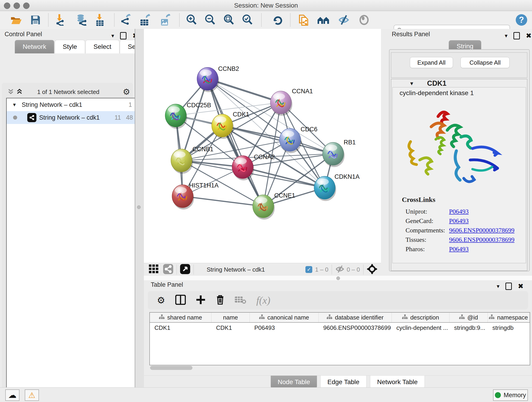 Image resolution: width=532 pixels, height=402 pixels. What do you see at coordinates (355, 328) in the screenshot?
I see `table-cell: 9606.ENSP00000378699` at bounding box center [355, 328].